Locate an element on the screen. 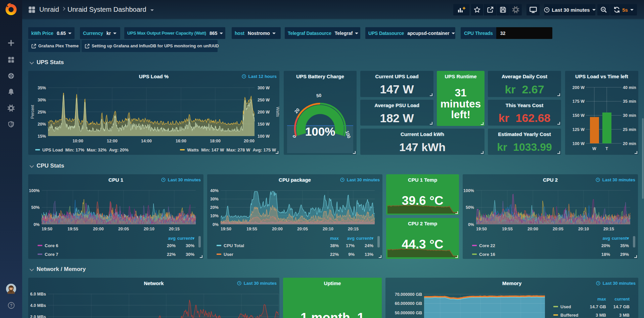 The image size is (644, 318). svg-text: 25% is located at coordinates (42, 112).